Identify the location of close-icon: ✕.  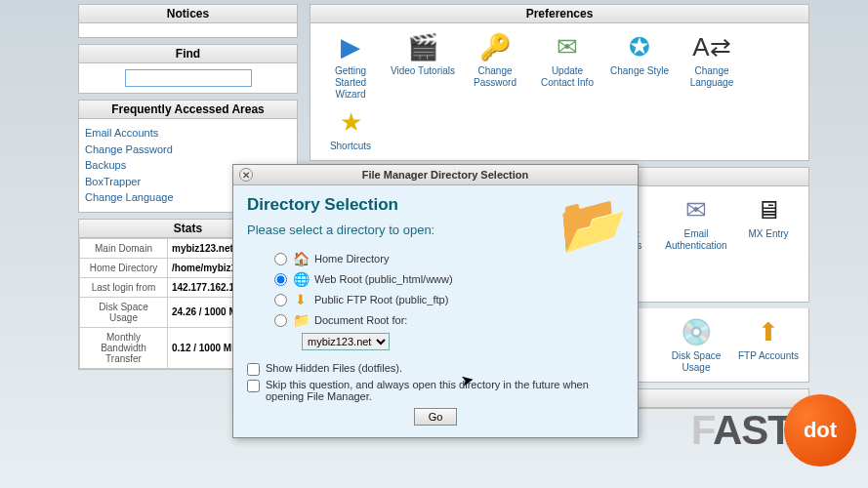
(246, 175).